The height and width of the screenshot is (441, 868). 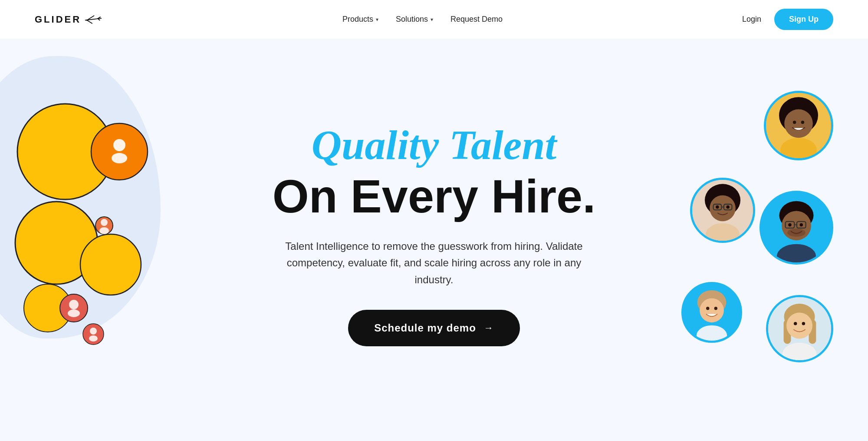 What do you see at coordinates (58, 20) in the screenshot?
I see `logo-text: GLIDER` at bounding box center [58, 20].